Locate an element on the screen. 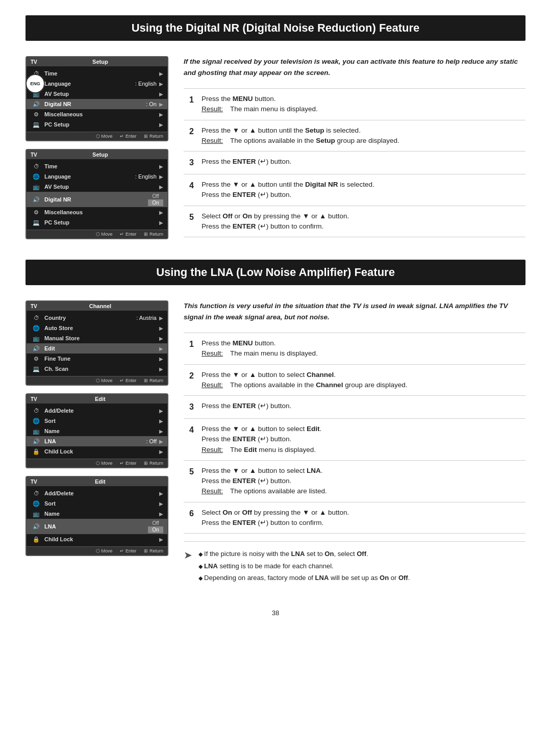 Image resolution: width=551 pixels, height=756 pixels. menu2-row-pcsetup: 💻 PC Setup ▶ is located at coordinates (97, 222).